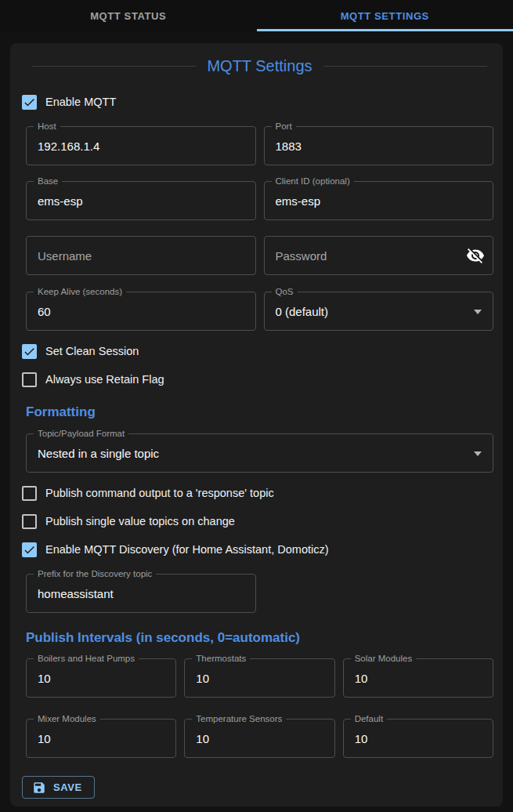 This screenshot has height=812, width=513. What do you see at coordinates (140, 521) in the screenshot?
I see `publish-single-label: Publish single value topics on change` at bounding box center [140, 521].